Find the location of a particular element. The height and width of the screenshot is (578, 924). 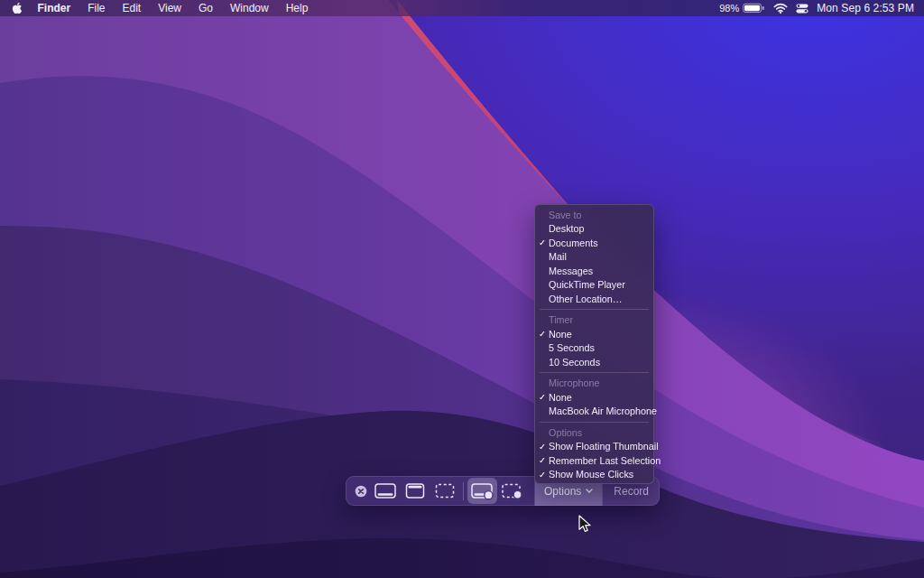

tool-record-entire-screen is located at coordinates (482, 491).